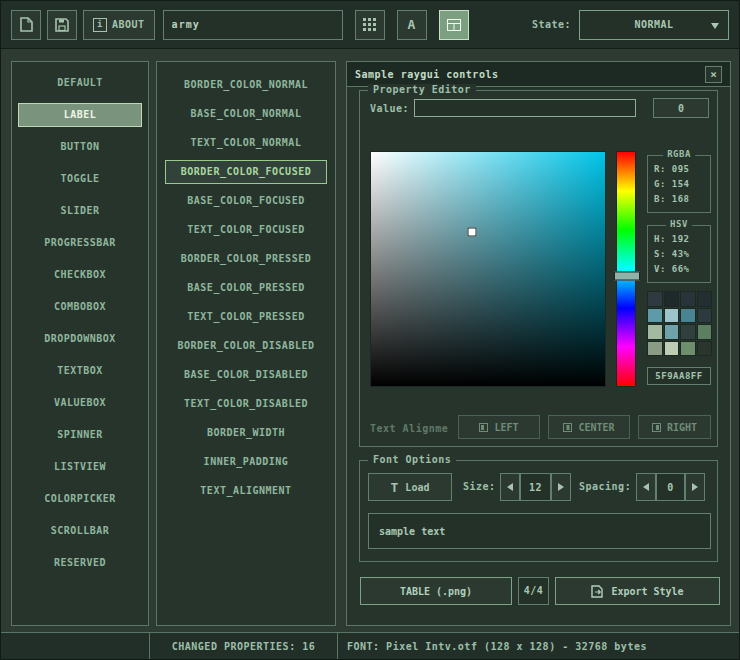 Image resolution: width=740 pixels, height=660 pixels. I want to click on font-options-group-label: Font Options, so click(412, 460).